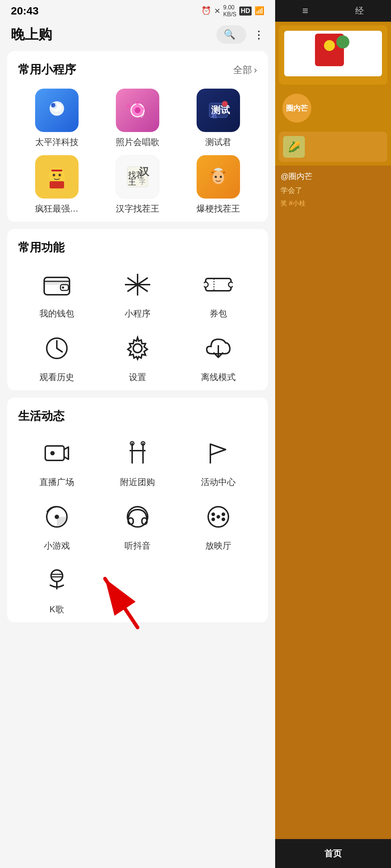 Image resolution: width=391 pixels, height=868 pixels. Describe the element at coordinates (138, 293) in the screenshot. I see `list-item: 小程序` at that location.